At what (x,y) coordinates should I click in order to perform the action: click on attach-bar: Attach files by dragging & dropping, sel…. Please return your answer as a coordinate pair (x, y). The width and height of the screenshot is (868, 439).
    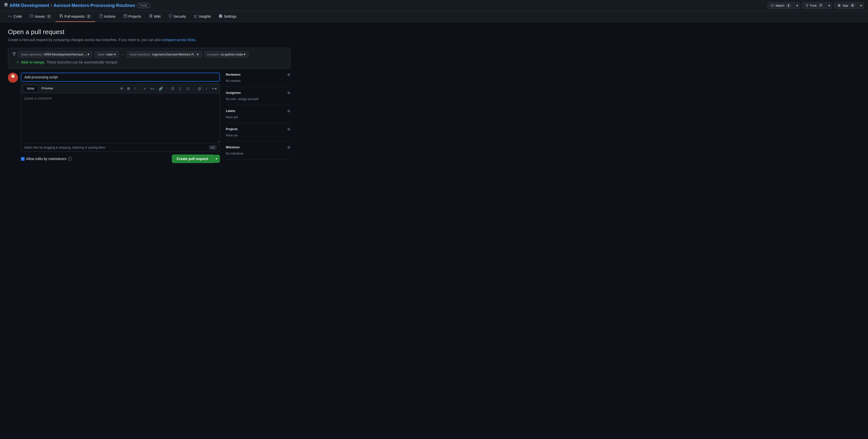
    Looking at the image, I should click on (120, 148).